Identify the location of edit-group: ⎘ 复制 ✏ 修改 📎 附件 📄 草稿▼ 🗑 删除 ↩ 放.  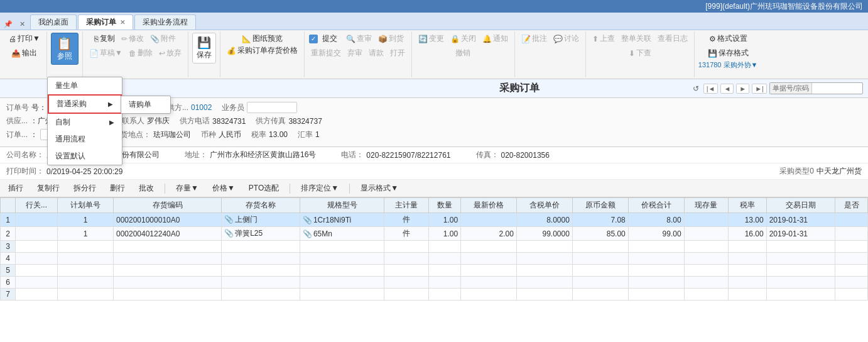
(136, 54).